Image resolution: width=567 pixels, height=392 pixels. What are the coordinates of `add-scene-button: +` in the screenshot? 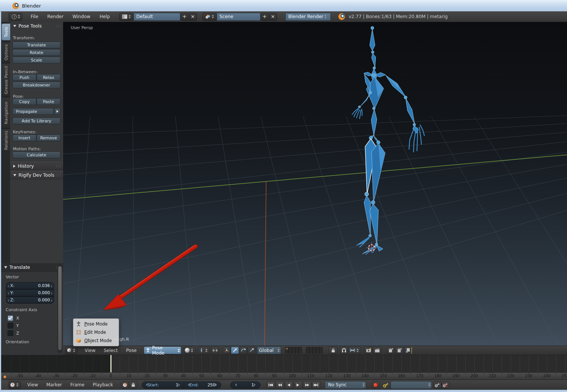 It's located at (265, 17).